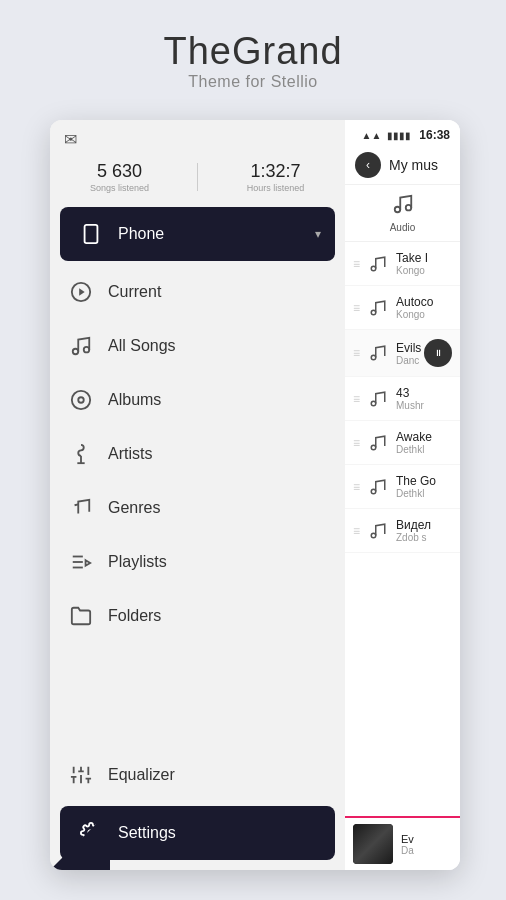 The width and height of the screenshot is (506, 900). What do you see at coordinates (424, 302) in the screenshot?
I see `song-title: Autoco` at bounding box center [424, 302].